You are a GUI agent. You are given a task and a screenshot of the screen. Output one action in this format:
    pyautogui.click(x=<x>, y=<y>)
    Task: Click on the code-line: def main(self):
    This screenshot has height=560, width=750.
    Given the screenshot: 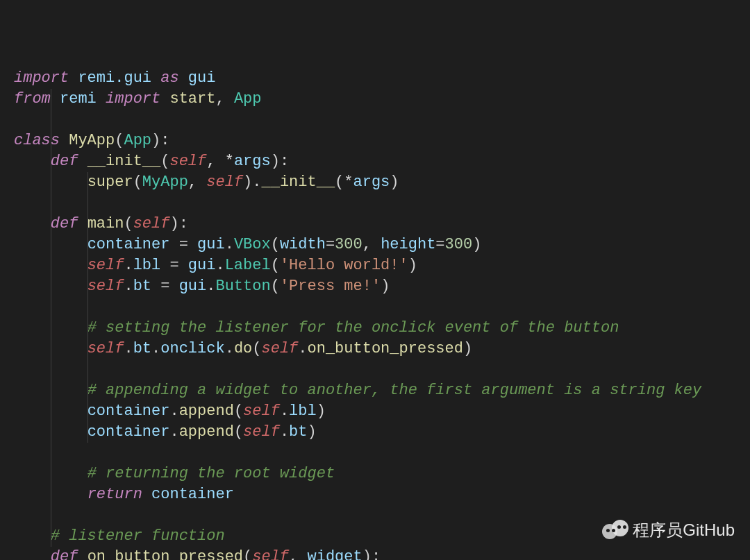 What is the action you would take?
    pyautogui.click(x=378, y=224)
    